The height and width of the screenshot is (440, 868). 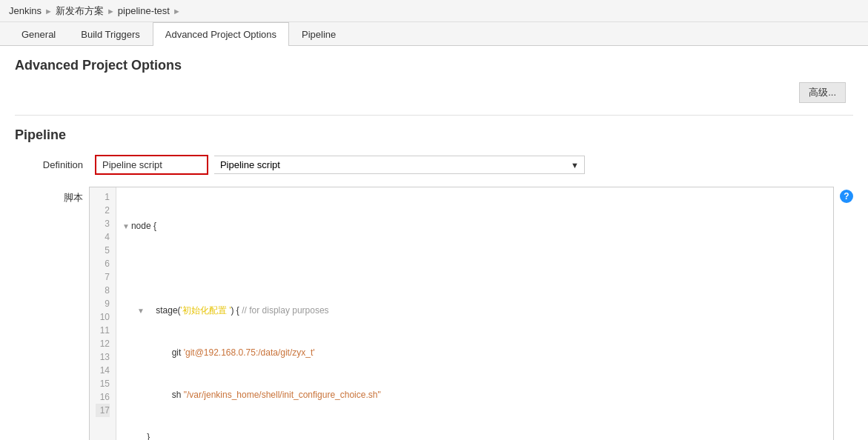 What do you see at coordinates (103, 314) in the screenshot?
I see `line-numbers: 1 2 3 4 5 6 7 8 9 10 11 12 13` at bounding box center [103, 314].